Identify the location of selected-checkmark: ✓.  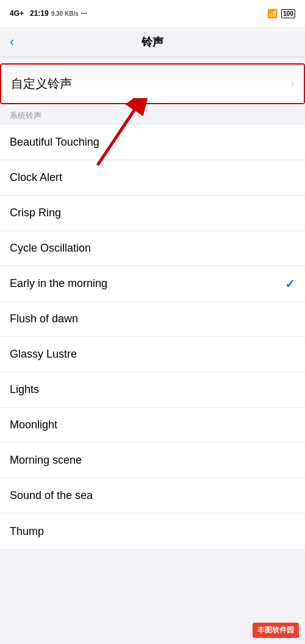
(290, 284).